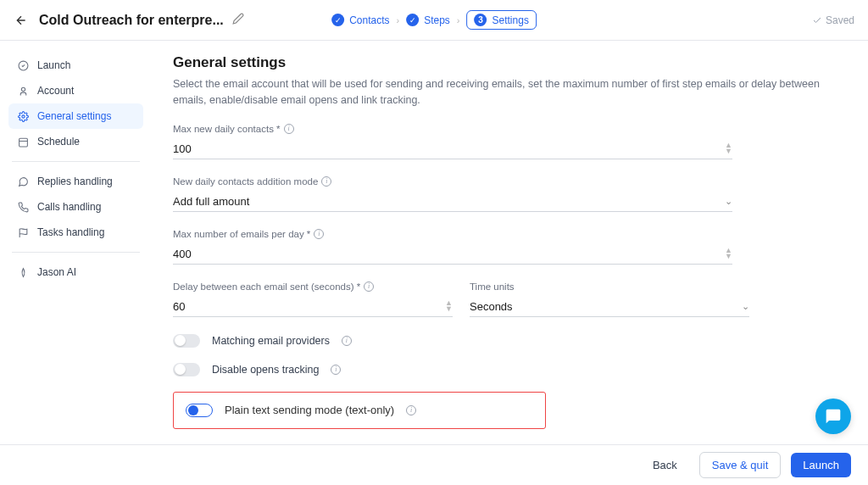 Image resolution: width=868 pixels, height=485 pixels. What do you see at coordinates (58, 142) in the screenshot?
I see `sidebar-item-label: Schedule` at bounding box center [58, 142].